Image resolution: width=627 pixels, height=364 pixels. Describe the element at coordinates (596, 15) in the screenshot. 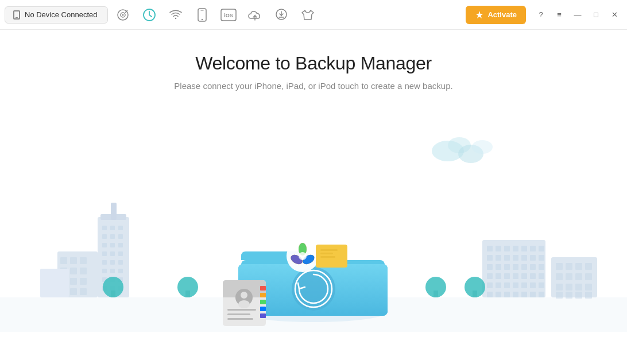

I see `maximize-button: □` at that location.